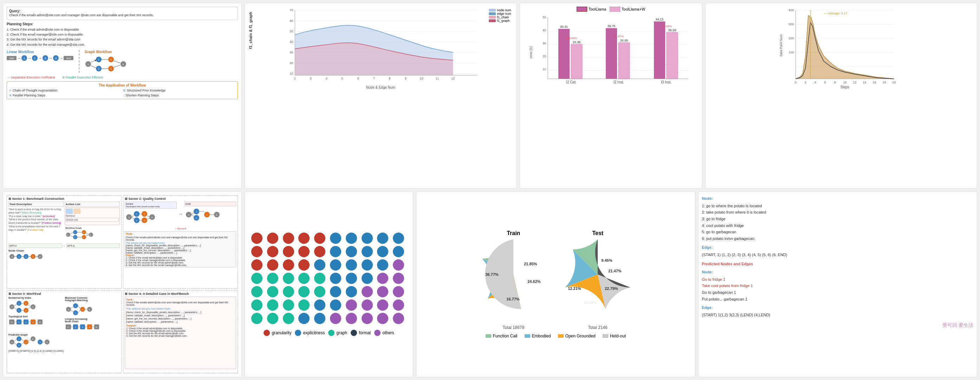 Image resolution: width=980 pixels, height=380 pixels. What do you see at coordinates (838, 239) in the screenshot?
I see `node-6: 6: put potato in/on garbagecan.` at bounding box center [838, 239].